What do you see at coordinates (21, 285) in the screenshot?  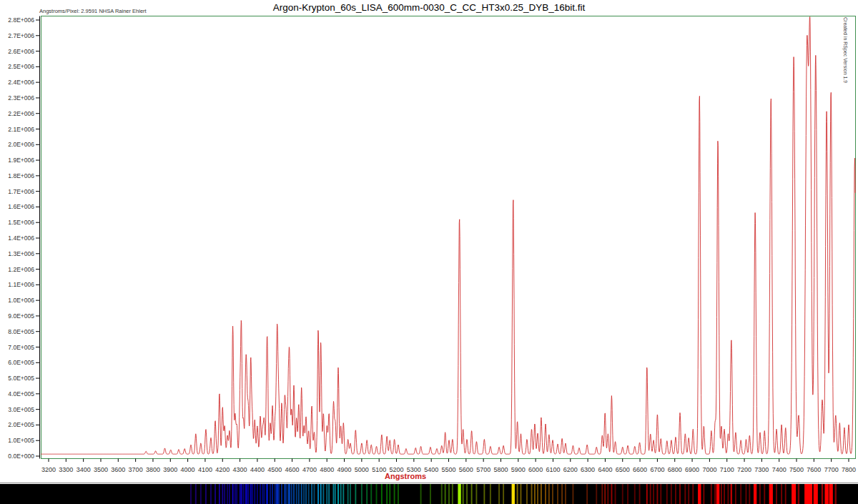 I see `y-tick-label: 1.1E+006` at bounding box center [21, 285].